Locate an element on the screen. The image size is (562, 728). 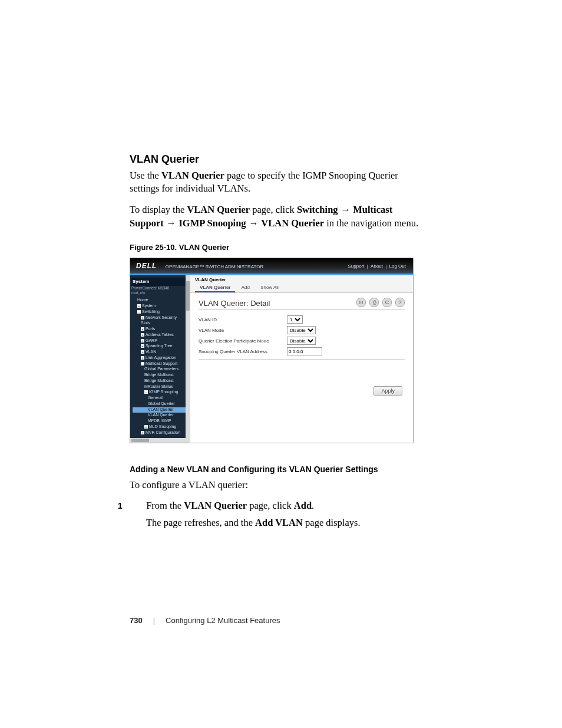
tree-item: Home is located at coordinates (161, 301).